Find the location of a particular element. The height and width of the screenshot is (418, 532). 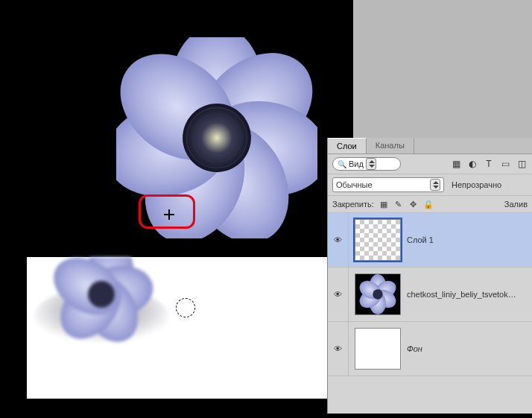

filter-smartobject-icon: ◫ is located at coordinates (522, 164).